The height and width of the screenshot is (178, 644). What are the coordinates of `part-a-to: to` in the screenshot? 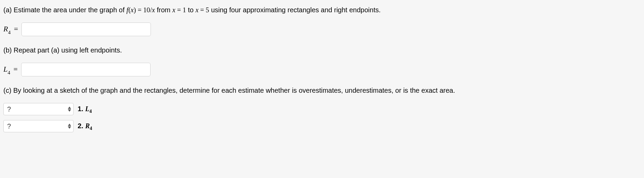 It's located at (191, 10).